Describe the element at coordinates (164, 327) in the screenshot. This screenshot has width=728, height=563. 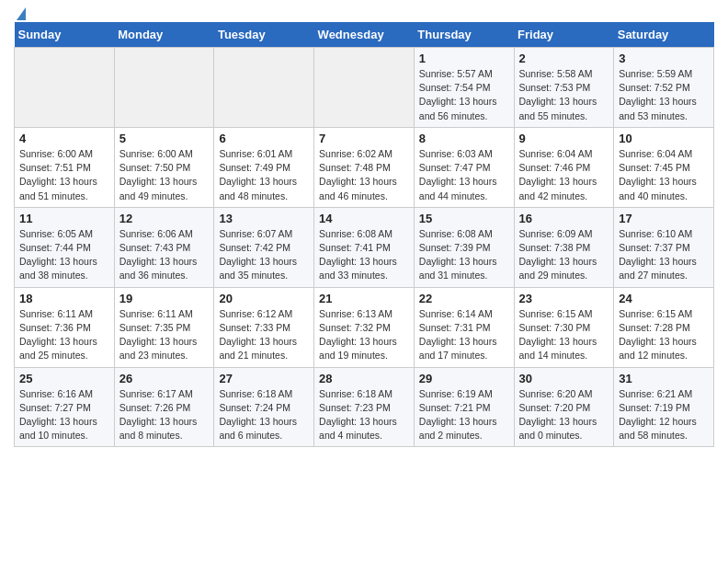
I see `calendar-cell: 19Sunrise: 6:11 AMSunset: 7:35 PMDayligh…` at that location.